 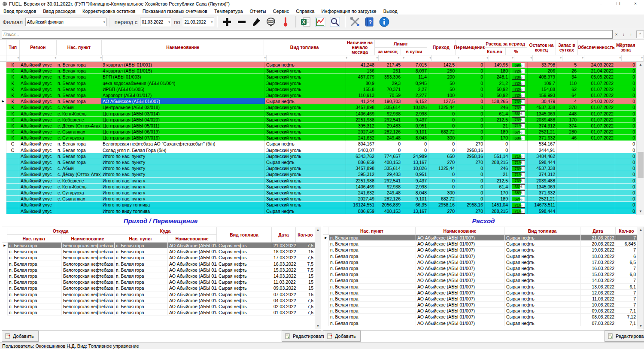 What do you see at coordinates (306, 336) in the screenshot?
I see `income-edit-button: Редактировать` at bounding box center [306, 336].